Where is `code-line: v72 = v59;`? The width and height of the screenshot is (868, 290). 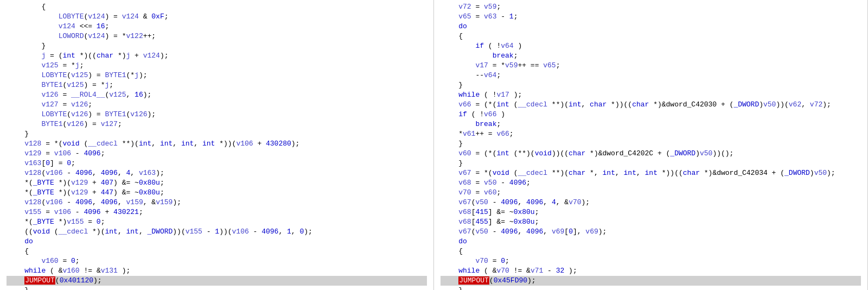
code-line: v72 = v59; is located at coordinates (651, 7).